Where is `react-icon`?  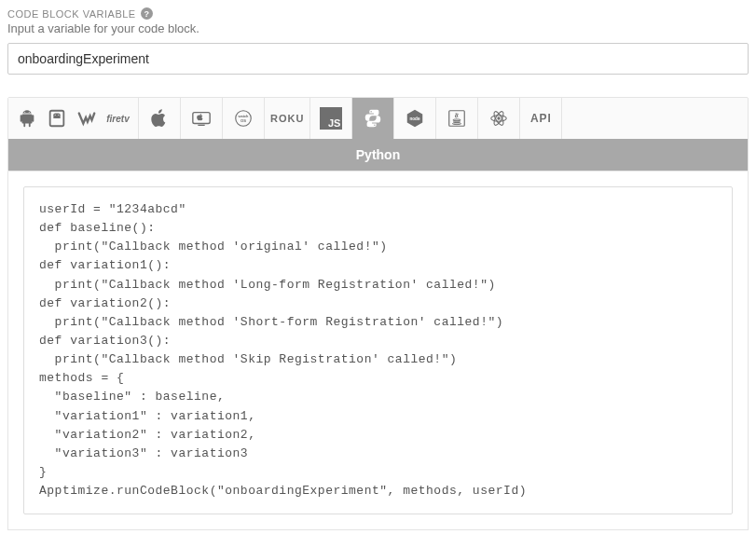 react-icon is located at coordinates (499, 118).